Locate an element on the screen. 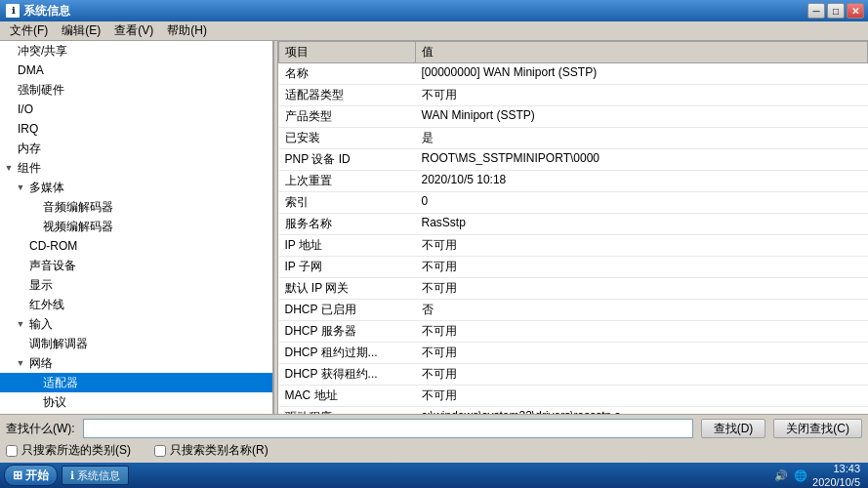 Image resolution: width=868 pixels, height=488 pixels. checkbox-selected-category-input is located at coordinates (12, 451).